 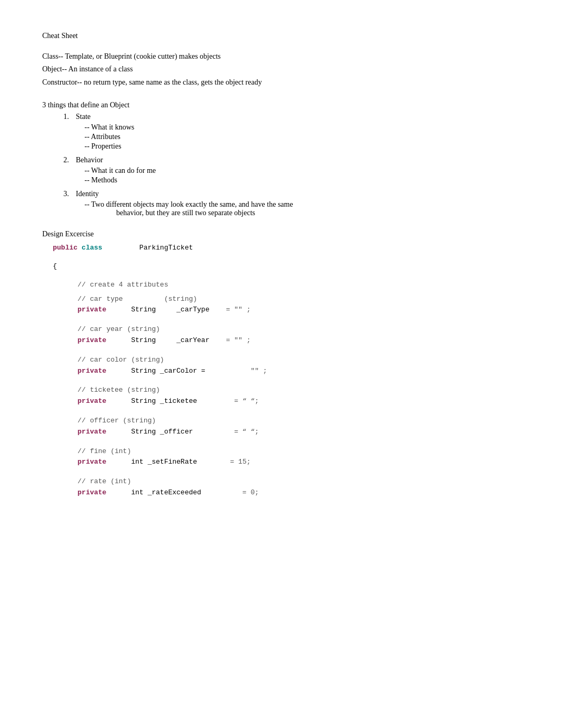 What do you see at coordinates (291, 170) in the screenshot?
I see `list-item-2: 2. Behavior What it can do for me Method…` at bounding box center [291, 170].